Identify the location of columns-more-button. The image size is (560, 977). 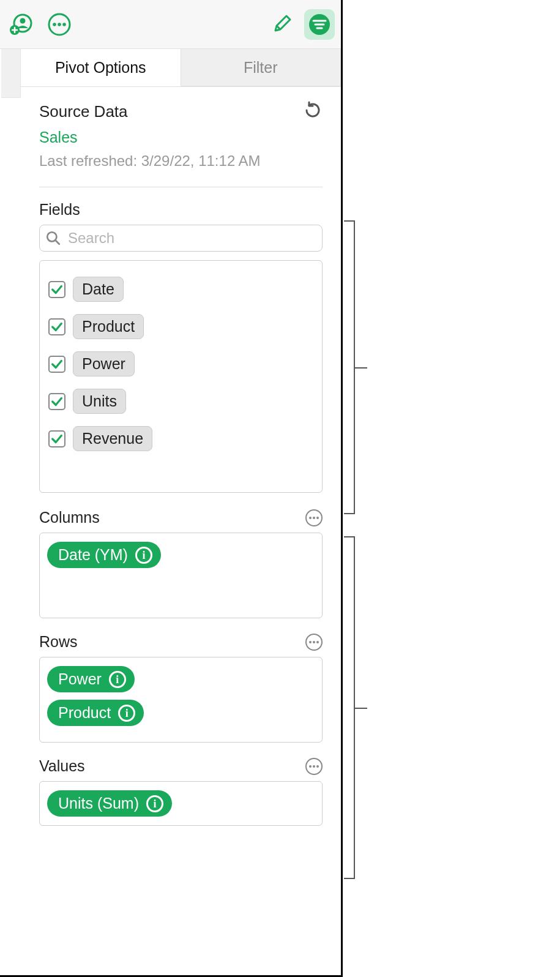
(314, 518).